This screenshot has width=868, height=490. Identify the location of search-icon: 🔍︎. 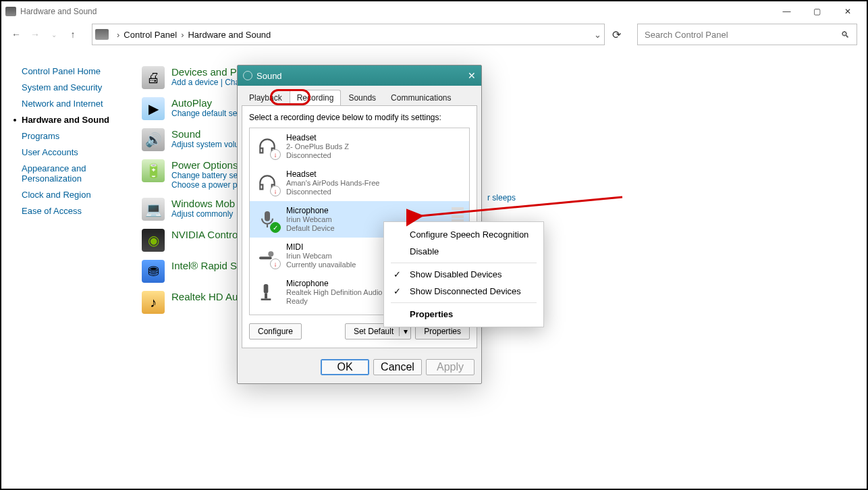
(845, 35).